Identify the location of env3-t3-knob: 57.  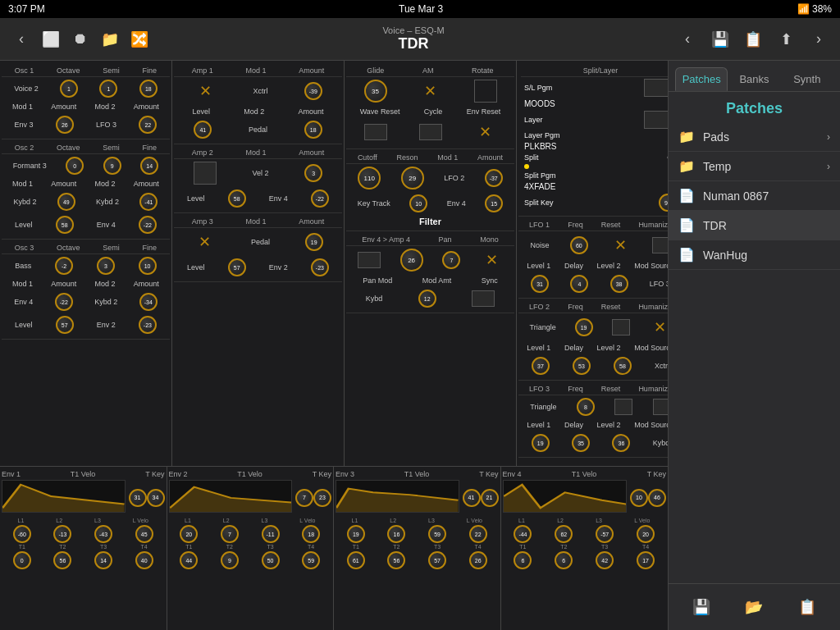
(437, 560).